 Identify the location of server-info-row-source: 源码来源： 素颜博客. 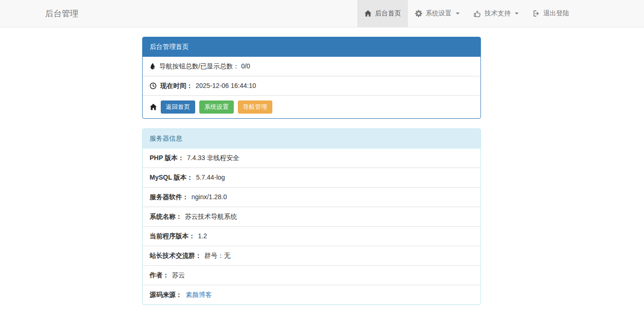
(311, 295).